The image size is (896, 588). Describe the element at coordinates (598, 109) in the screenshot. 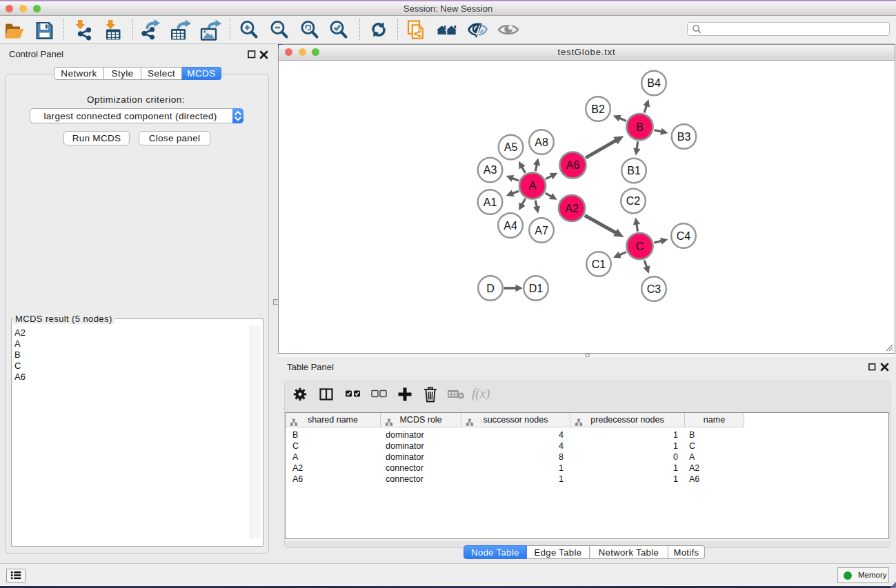

I see `svg-text: B2` at that location.